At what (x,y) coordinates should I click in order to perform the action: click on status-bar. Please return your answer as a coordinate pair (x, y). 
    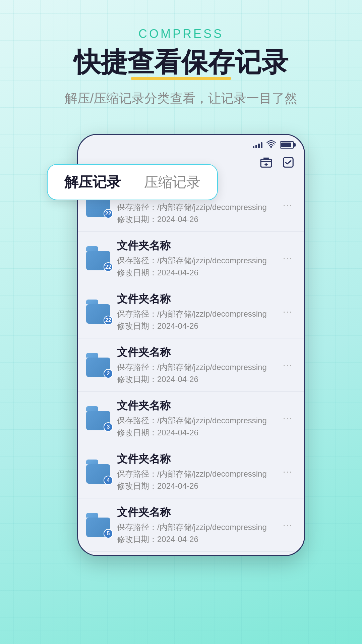
    Looking at the image, I should click on (191, 144).